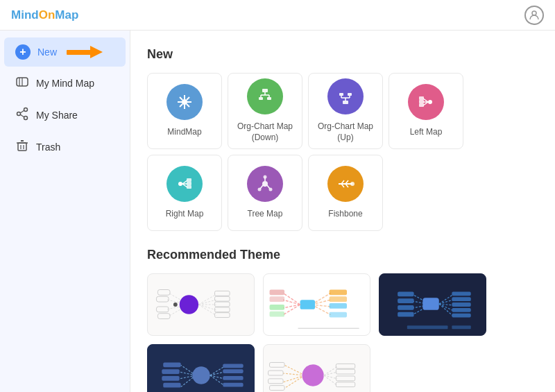 The height and width of the screenshot is (392, 555). Describe the element at coordinates (345, 184) in the screenshot. I see `fishbone-icon` at that location.